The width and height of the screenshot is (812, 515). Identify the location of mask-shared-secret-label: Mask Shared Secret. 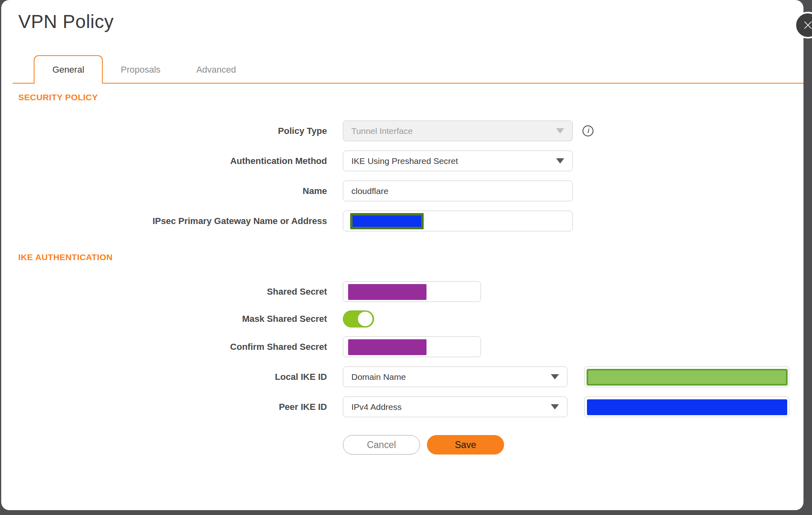
(173, 319).